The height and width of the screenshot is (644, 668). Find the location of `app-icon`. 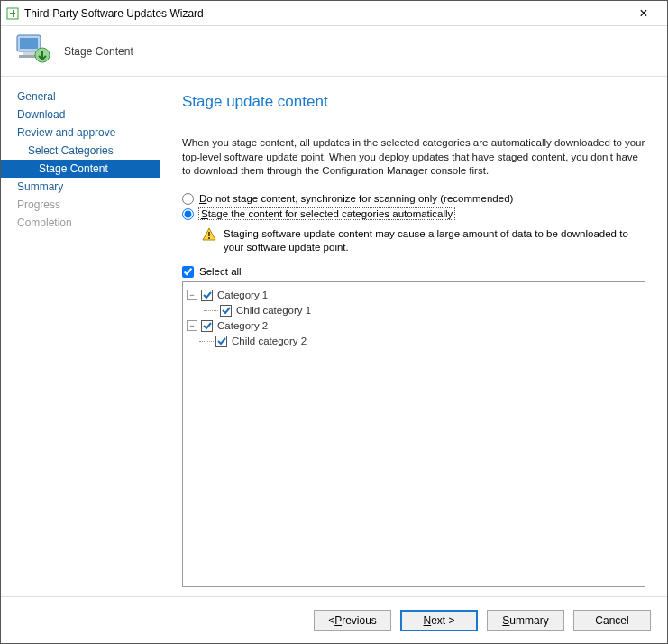

app-icon is located at coordinates (13, 14).